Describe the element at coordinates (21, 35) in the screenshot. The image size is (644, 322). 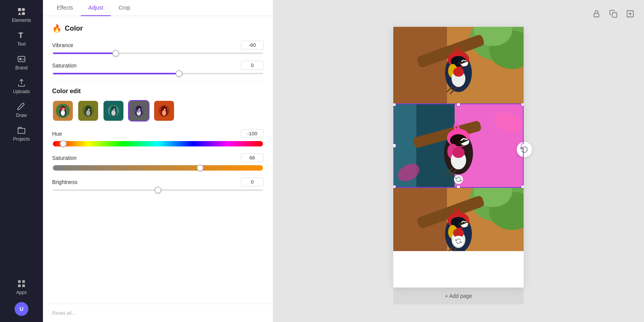
I see `text-icon: T` at that location.